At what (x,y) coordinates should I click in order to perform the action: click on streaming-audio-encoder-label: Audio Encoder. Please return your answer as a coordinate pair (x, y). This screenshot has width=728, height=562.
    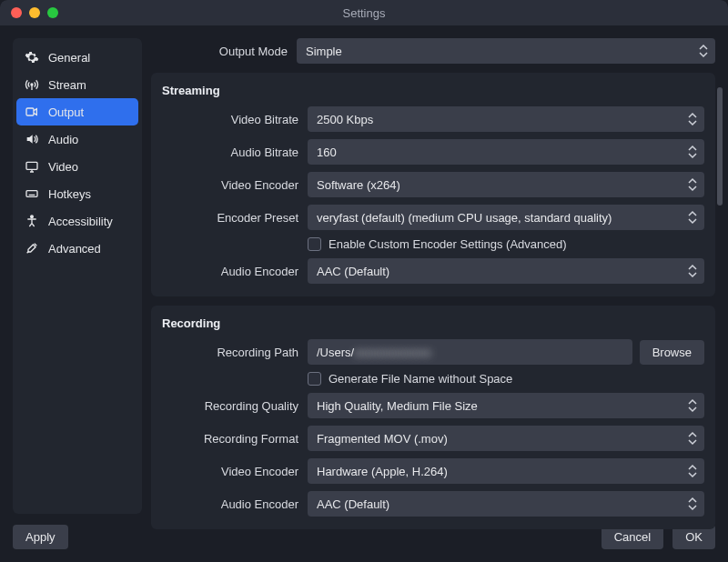
    Looking at the image, I should click on (230, 271).